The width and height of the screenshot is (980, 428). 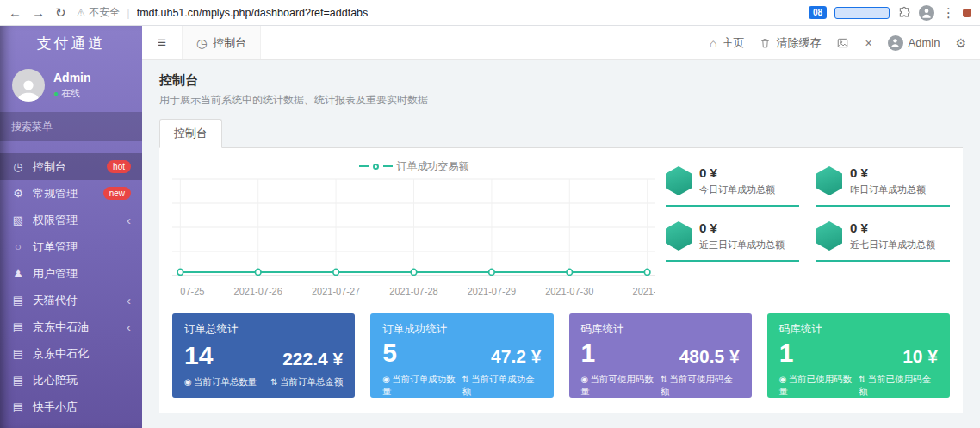 I want to click on legend-circle-icon, so click(x=375, y=167).